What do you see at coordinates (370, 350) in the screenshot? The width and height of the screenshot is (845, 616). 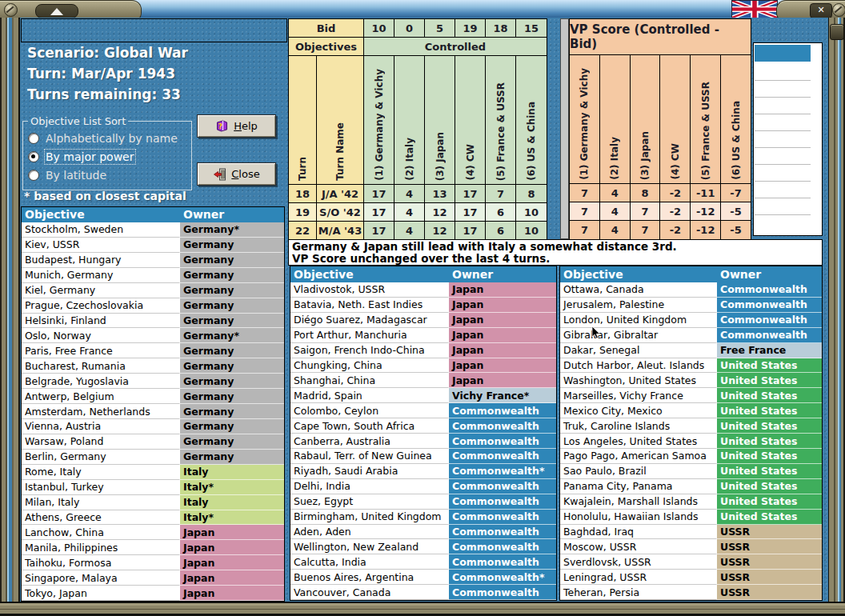 I see `objective-cell: Saigon, French Indo-China` at bounding box center [370, 350].